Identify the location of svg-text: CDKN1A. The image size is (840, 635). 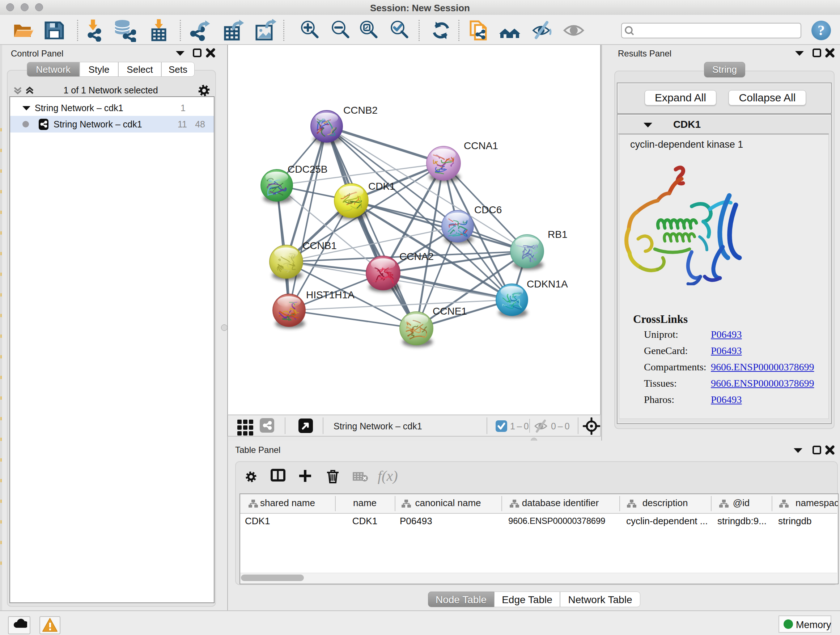
(548, 284).